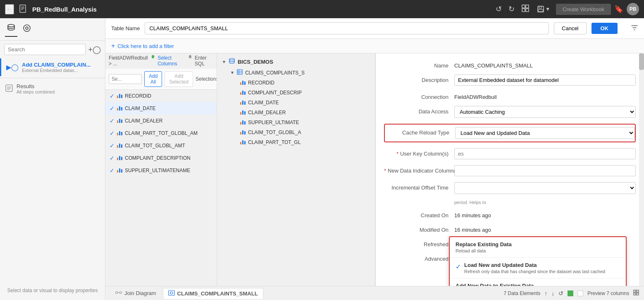 The width and height of the screenshot is (644, 300). I want to click on dropdown-item-content: Load New and Updated Data Refresh only d…, so click(535, 268).